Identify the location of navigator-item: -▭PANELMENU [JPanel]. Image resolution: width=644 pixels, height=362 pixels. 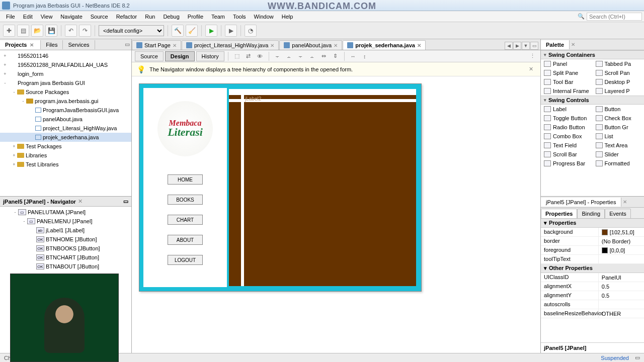
(65, 221).